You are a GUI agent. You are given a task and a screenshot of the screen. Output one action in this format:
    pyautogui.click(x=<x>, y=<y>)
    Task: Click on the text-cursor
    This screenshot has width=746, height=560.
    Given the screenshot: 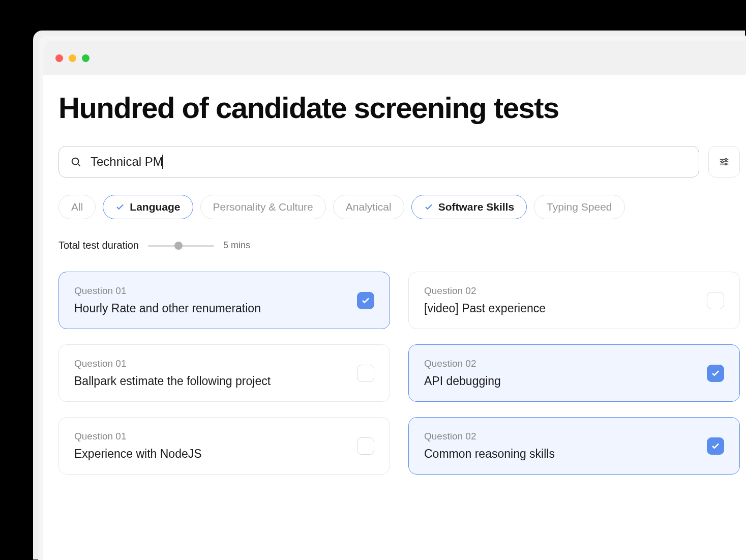 What is the action you would take?
    pyautogui.click(x=163, y=162)
    